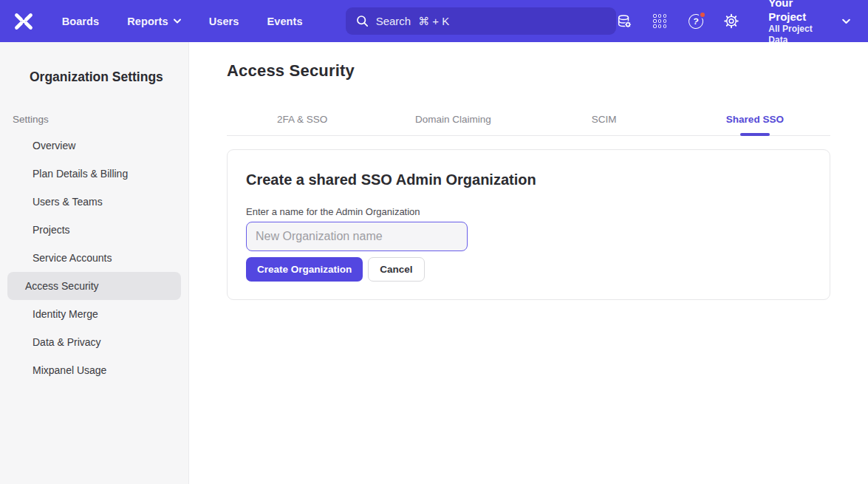 The height and width of the screenshot is (484, 868). What do you see at coordinates (624, 21) in the screenshot?
I see `data-management-icon` at bounding box center [624, 21].